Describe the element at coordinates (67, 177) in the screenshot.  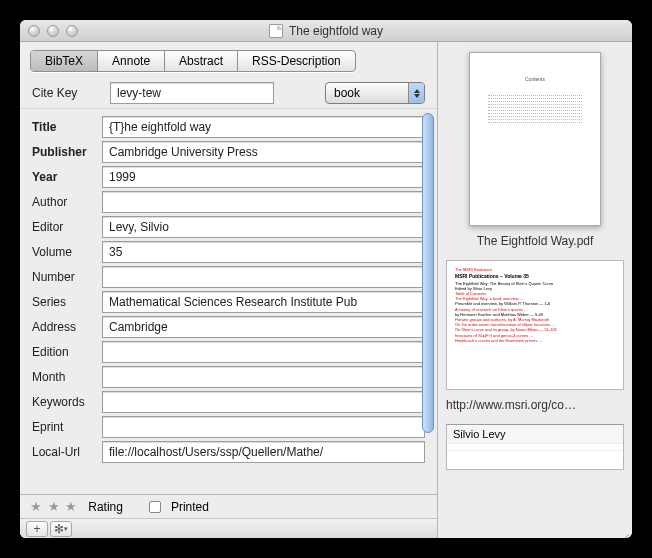
I see `field-label: Year` at that location.